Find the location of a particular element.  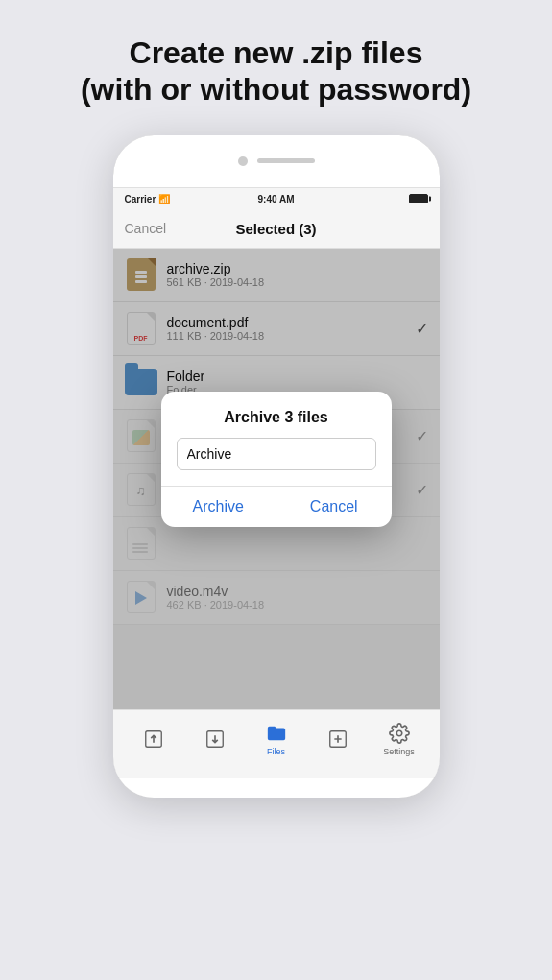

tab-bar: Files Settings is located at coordinates (276, 744).